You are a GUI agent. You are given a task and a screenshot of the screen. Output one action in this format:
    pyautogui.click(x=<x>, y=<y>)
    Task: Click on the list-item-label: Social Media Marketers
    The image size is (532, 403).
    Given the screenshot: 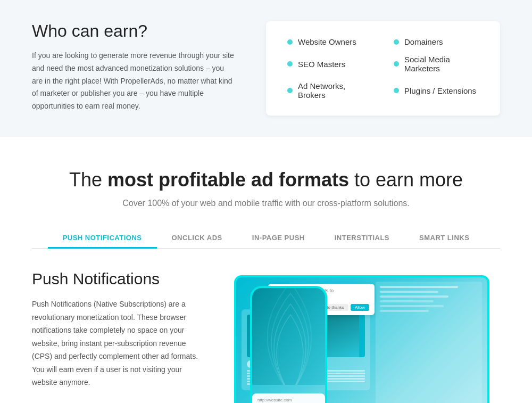 What is the action you would take?
    pyautogui.click(x=442, y=64)
    